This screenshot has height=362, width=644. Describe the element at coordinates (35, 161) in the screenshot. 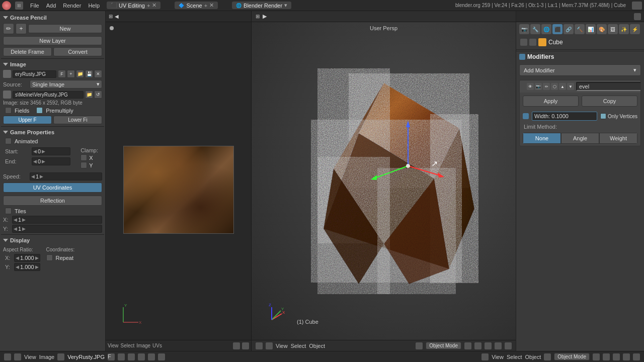

I see `end-left-arrow: ◀` at that location.